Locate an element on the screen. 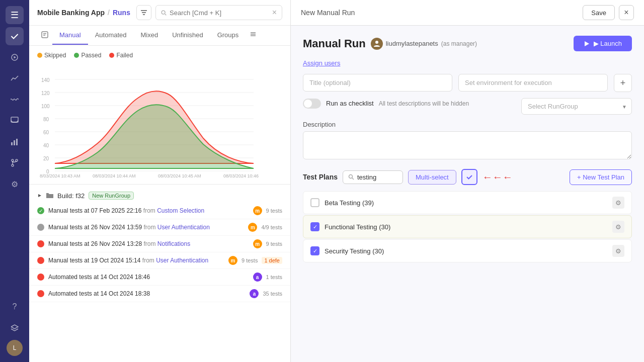 This screenshot has width=644, height=362. launch-button: ▶ Launch is located at coordinates (603, 43).